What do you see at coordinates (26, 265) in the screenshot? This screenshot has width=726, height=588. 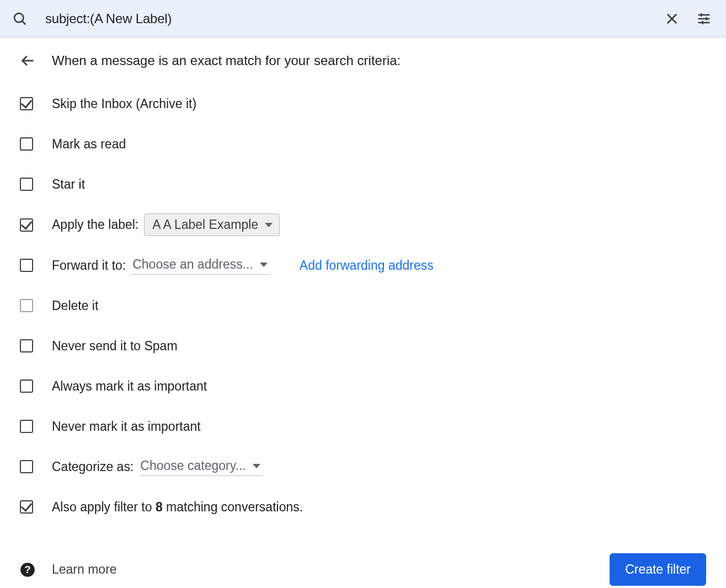 I see `checkbox-forward` at bounding box center [26, 265].